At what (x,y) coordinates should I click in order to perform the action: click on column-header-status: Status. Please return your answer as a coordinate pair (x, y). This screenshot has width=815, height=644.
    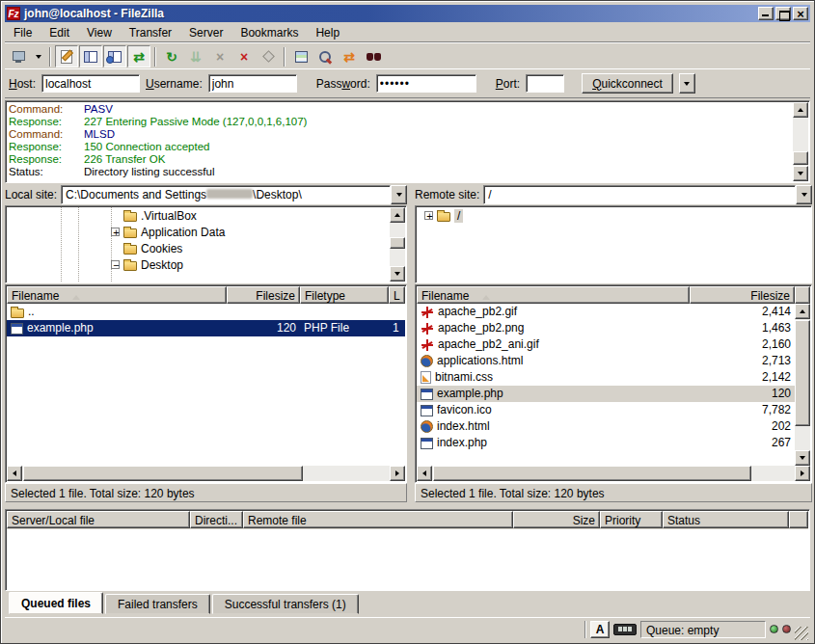
    Looking at the image, I should click on (725, 520).